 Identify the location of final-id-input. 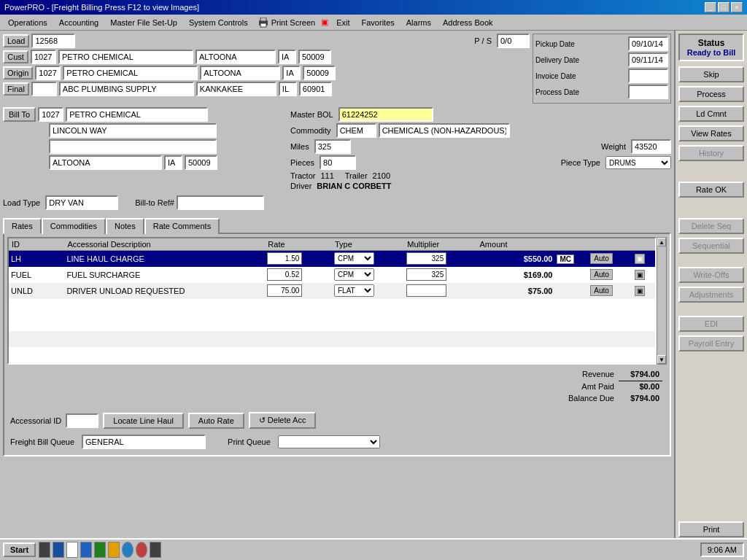
(44, 89).